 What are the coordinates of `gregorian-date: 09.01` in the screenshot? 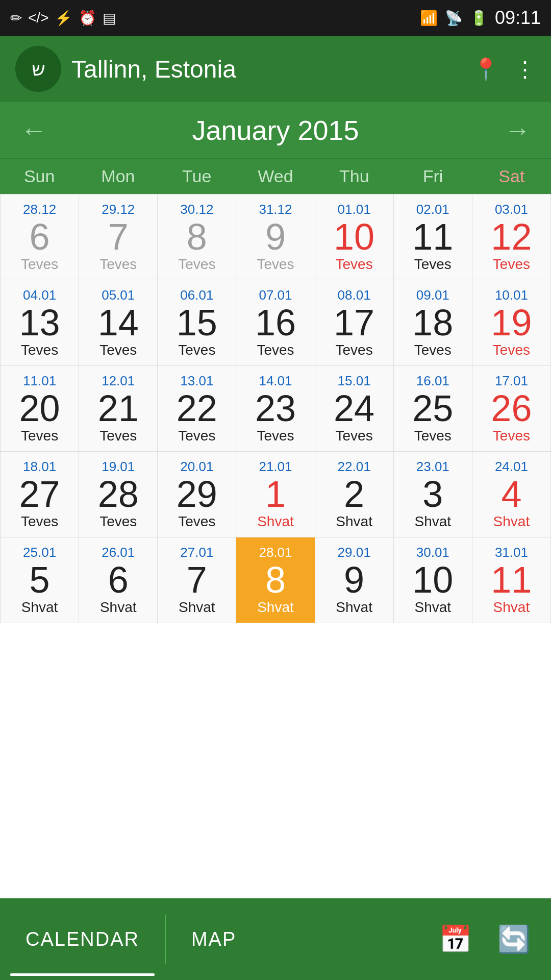 It's located at (433, 295).